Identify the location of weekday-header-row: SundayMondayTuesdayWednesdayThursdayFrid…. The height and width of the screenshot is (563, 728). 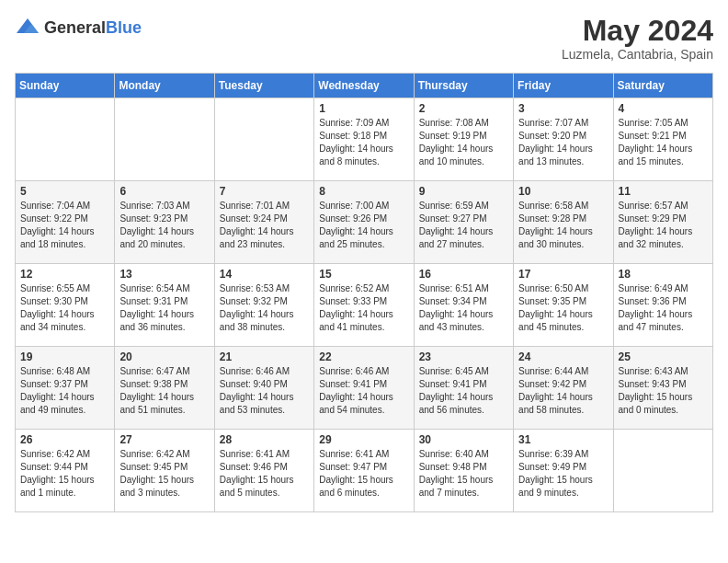
(364, 86).